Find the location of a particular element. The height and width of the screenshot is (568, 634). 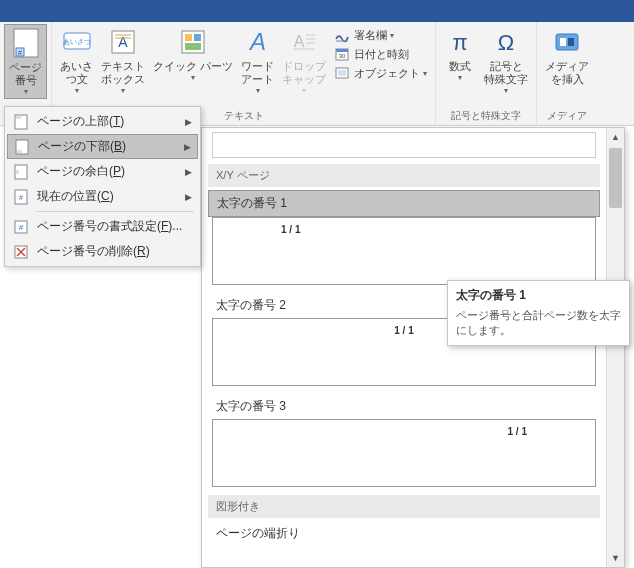

scroll-up-button: ▲ is located at coordinates (616, 137).